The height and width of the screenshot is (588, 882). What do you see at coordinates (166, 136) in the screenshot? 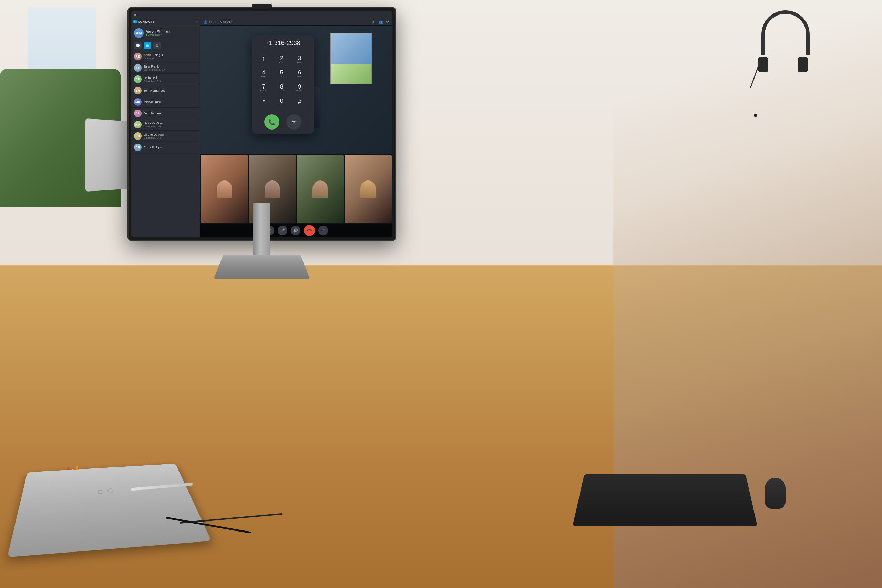
I see `contact-lisette-devore: LD Lisette Devore Columbus, OH` at bounding box center [166, 136].